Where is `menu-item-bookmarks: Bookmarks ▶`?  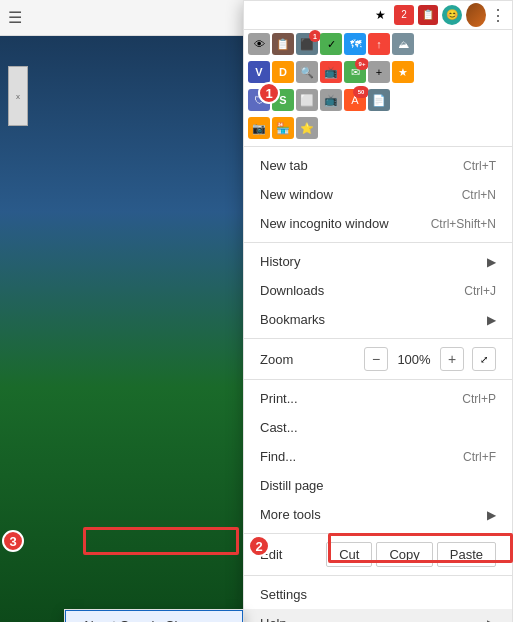 menu-item-bookmarks: Bookmarks ▶ is located at coordinates (378, 320).